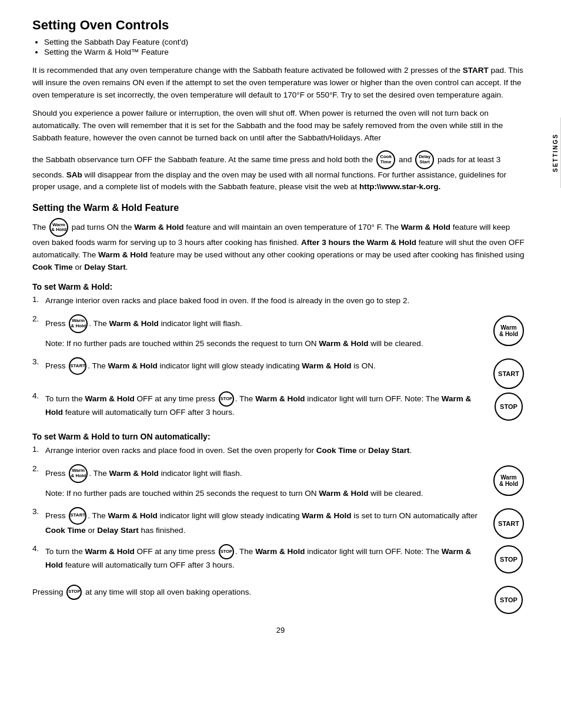  Describe the element at coordinates (78, 474) in the screenshot. I see `warm-hold-btn-auto-step2: Warm & Hold` at that location.